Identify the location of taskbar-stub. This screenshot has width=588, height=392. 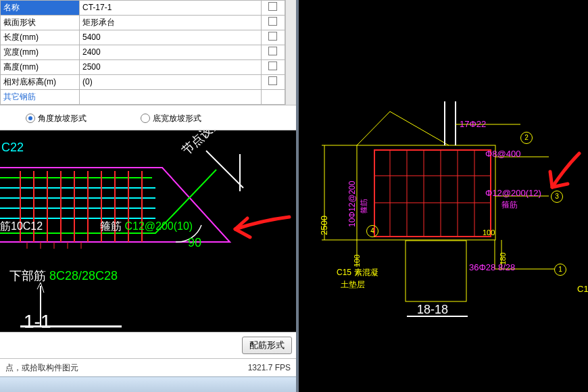
(148, 384).